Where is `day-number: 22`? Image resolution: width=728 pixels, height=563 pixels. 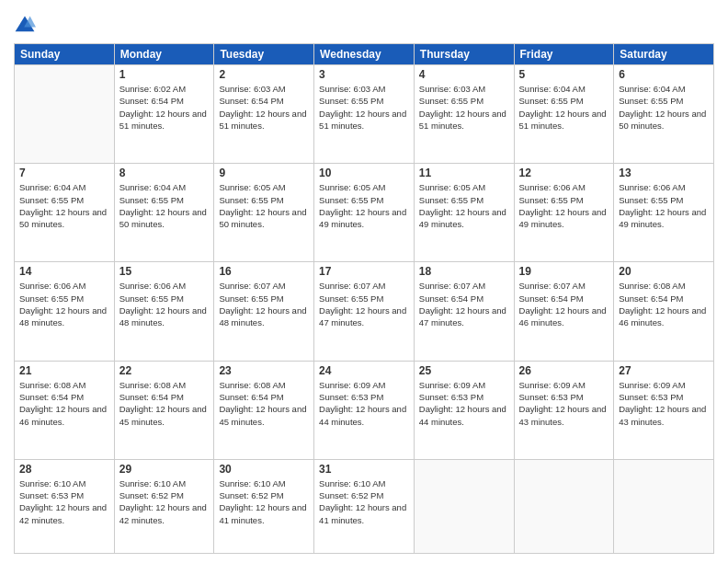 day-number: 22 is located at coordinates (165, 371).